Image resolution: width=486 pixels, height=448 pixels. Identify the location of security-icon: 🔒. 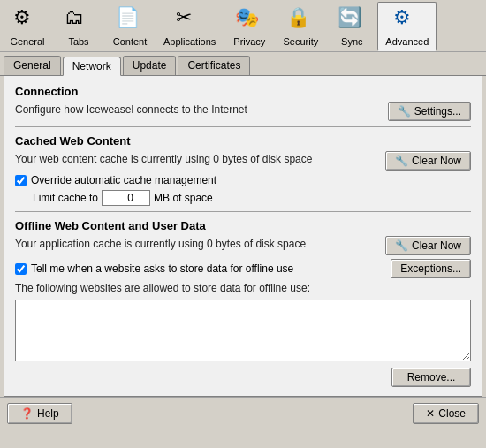
(300, 20).